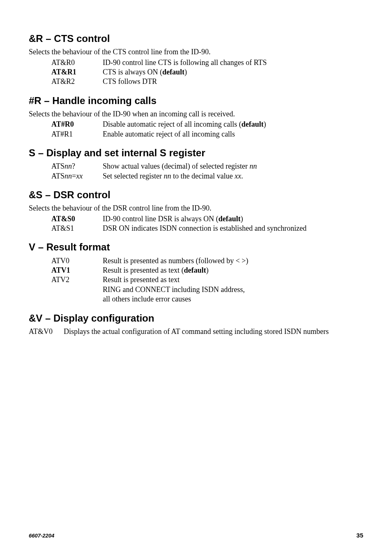 The width and height of the screenshot is (392, 556). What do you see at coordinates (233, 271) in the screenshot?
I see `desc: Result is presented as text (default)` at bounding box center [233, 271].